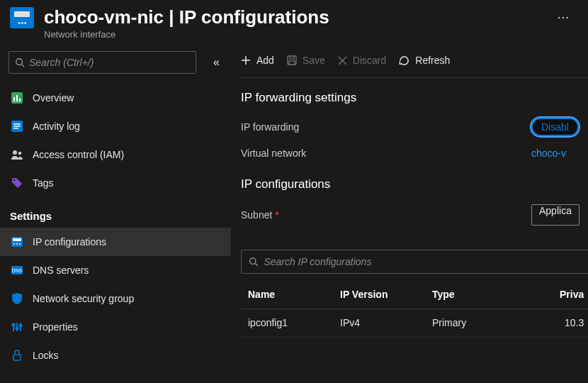 The height and width of the screenshot is (383, 588). Describe the element at coordinates (496, 323) in the screenshot. I see `cell-type: Primary` at that location.